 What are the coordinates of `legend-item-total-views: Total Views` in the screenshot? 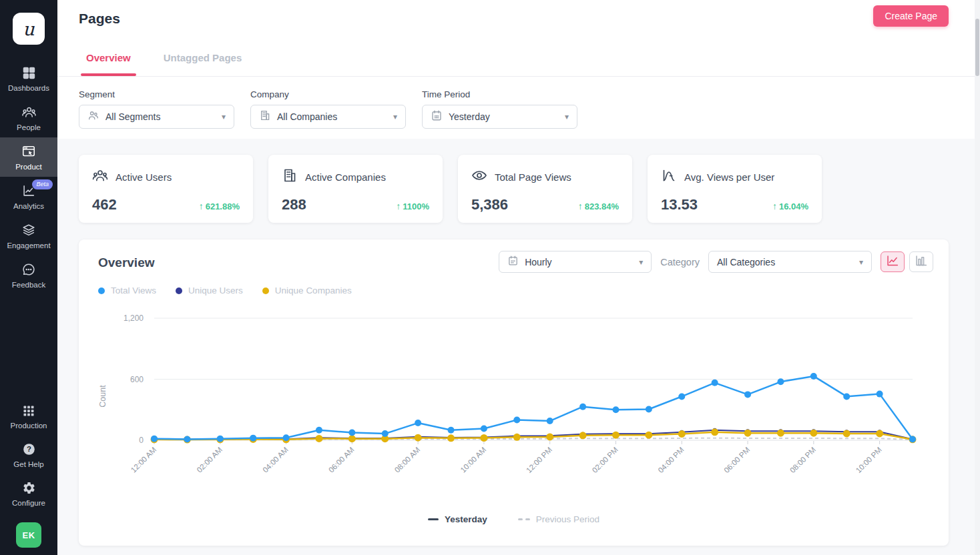 It's located at (127, 291).